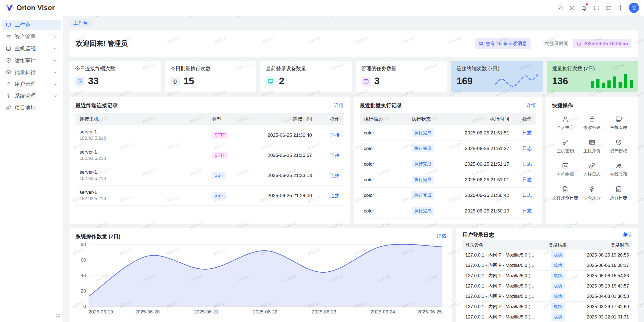 Image resolution: width=644 pixels, height=322 pixels. I want to click on theme-sun-icon, so click(572, 8).